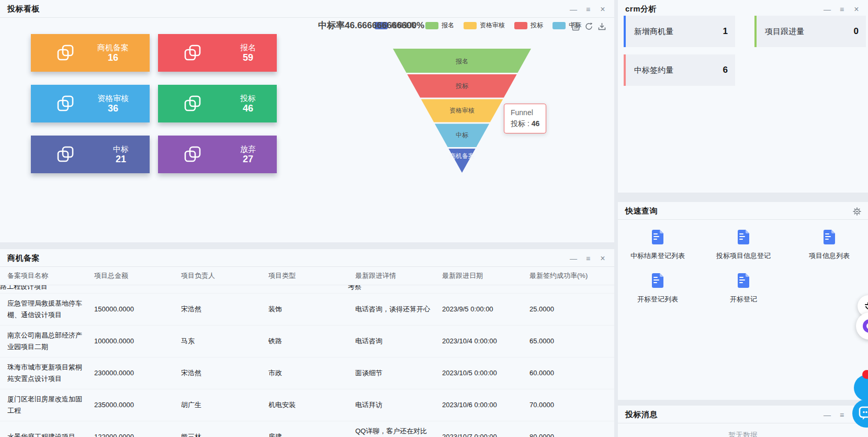 This screenshot has height=437, width=868. What do you see at coordinates (520, 124) in the screenshot?
I see `tooltip-item-label: 投标 :` at bounding box center [520, 124].